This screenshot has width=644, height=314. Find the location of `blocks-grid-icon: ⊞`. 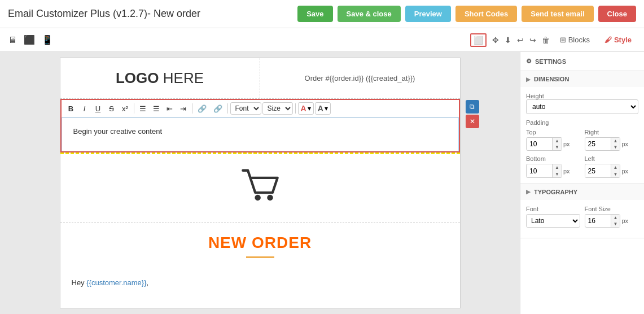

blocks-grid-icon: ⊞ is located at coordinates (563, 40).